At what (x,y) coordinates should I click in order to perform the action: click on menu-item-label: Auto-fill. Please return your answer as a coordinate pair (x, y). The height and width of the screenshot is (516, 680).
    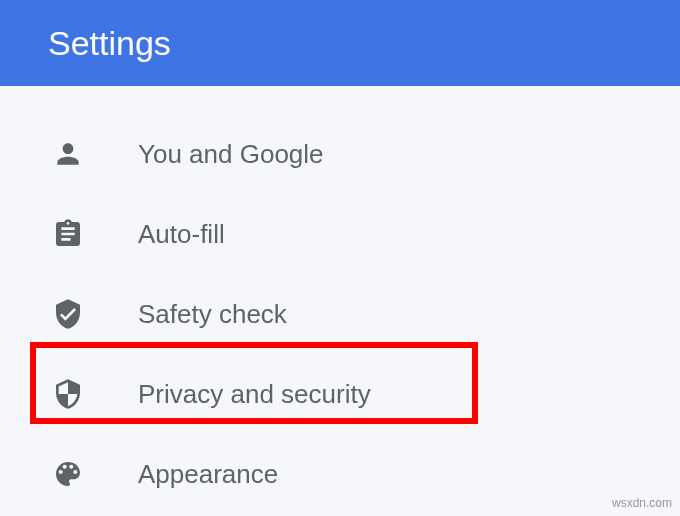
    Looking at the image, I should click on (182, 234).